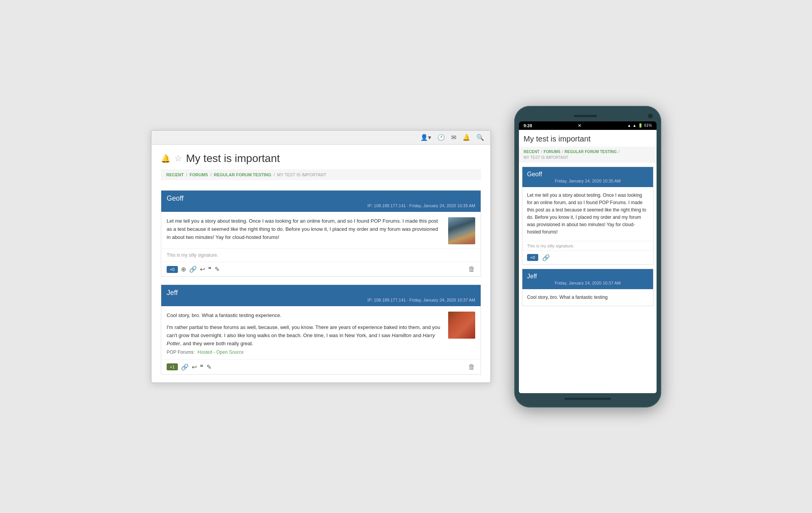  What do you see at coordinates (172, 269) in the screenshot?
I see `vote-button-geoff: +0` at bounding box center [172, 269].